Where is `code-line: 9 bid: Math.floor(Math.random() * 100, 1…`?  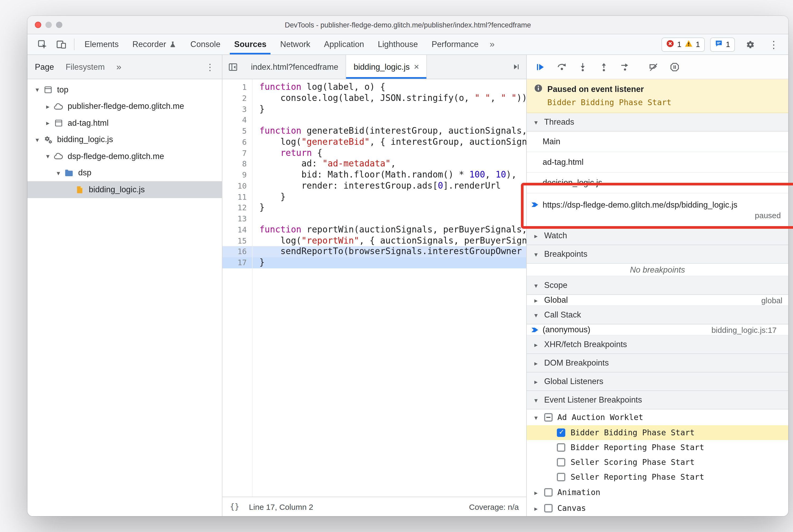
code-line: 9 bid: Math.floor(Math.random() * 100, 1… is located at coordinates (374, 175).